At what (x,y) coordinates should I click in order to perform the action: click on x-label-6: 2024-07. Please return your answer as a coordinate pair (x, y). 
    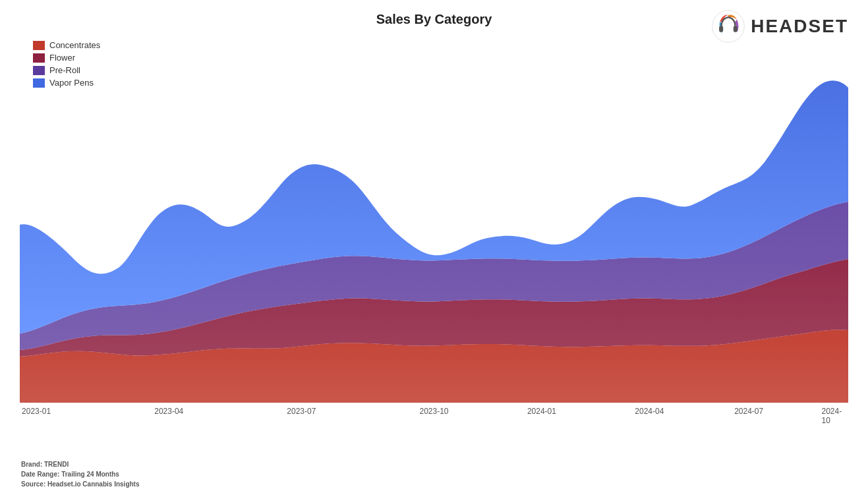
    Looking at the image, I should click on (749, 411).